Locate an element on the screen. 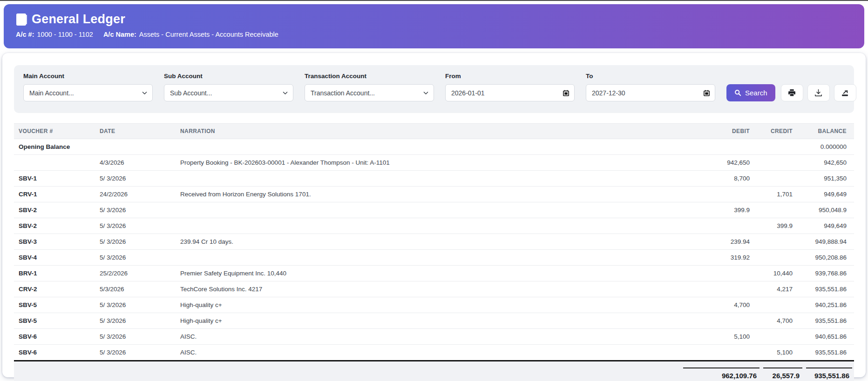  printer-icon is located at coordinates (792, 93).